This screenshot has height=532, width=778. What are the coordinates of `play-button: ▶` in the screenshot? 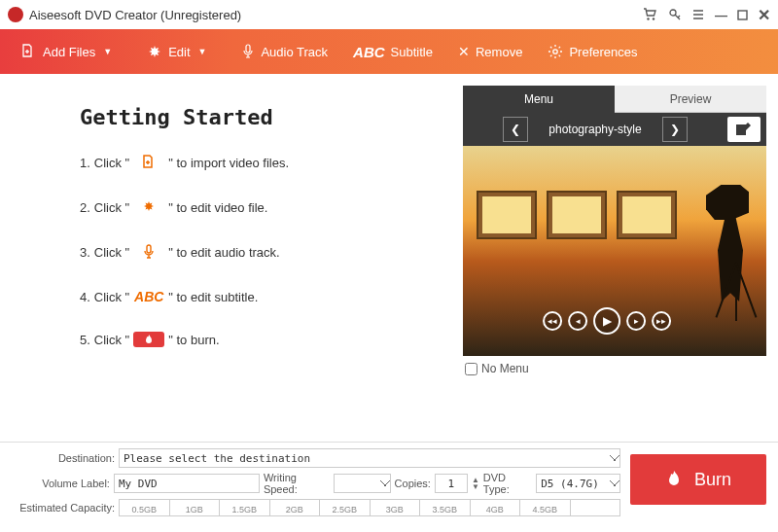 It's located at (607, 321).